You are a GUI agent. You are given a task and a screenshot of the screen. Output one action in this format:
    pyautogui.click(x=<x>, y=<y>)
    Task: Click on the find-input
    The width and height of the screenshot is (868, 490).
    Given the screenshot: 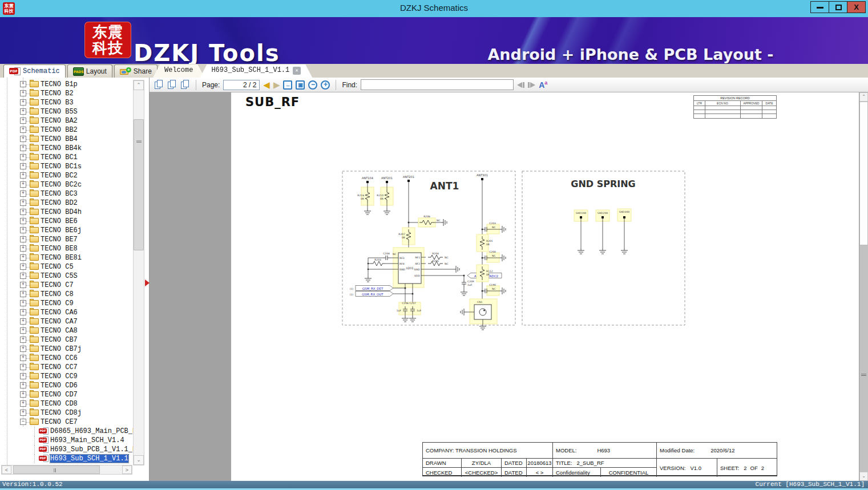 What is the action you would take?
    pyautogui.click(x=437, y=84)
    